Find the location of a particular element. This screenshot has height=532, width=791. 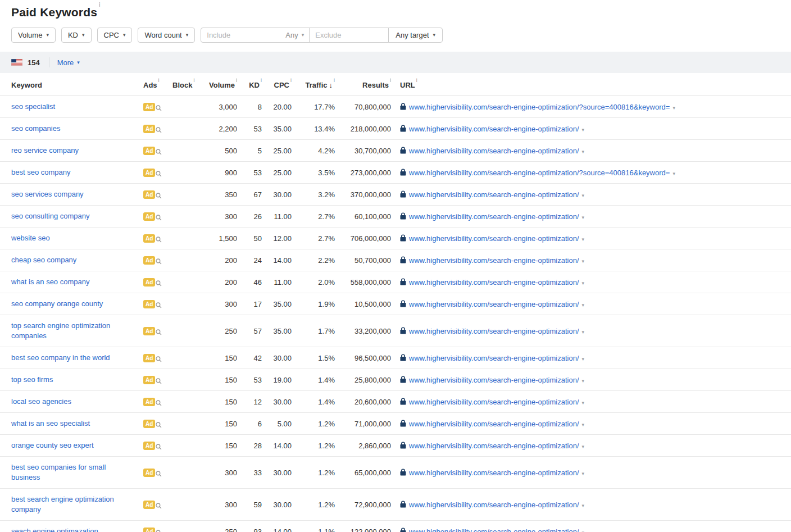

keyword-link: seo specialist is located at coordinates (33, 107).